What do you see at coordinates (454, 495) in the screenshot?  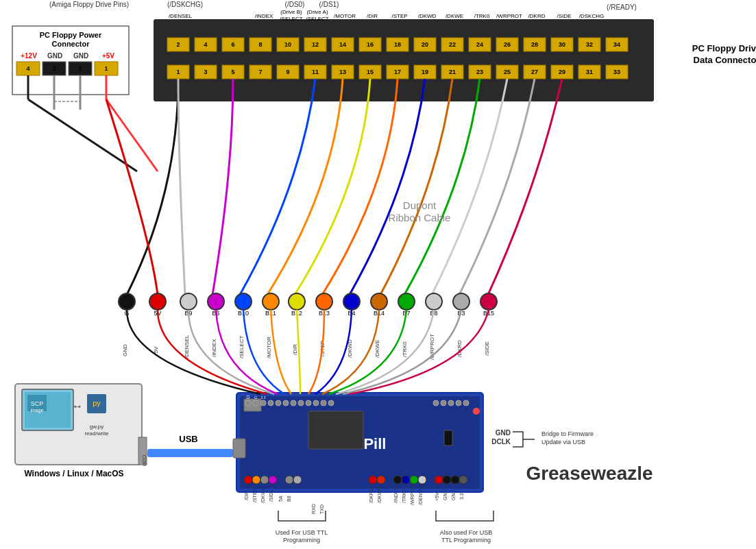 I see `board-sig-gnd5: GND` at bounding box center [454, 495].